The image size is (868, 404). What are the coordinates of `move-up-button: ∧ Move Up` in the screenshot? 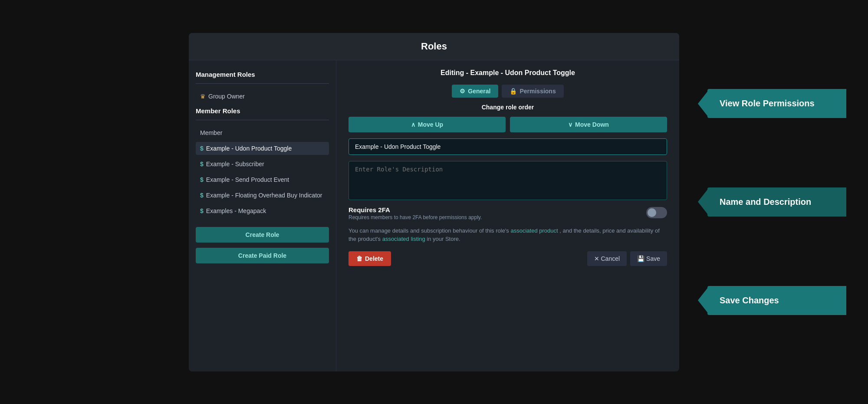 It's located at (427, 125).